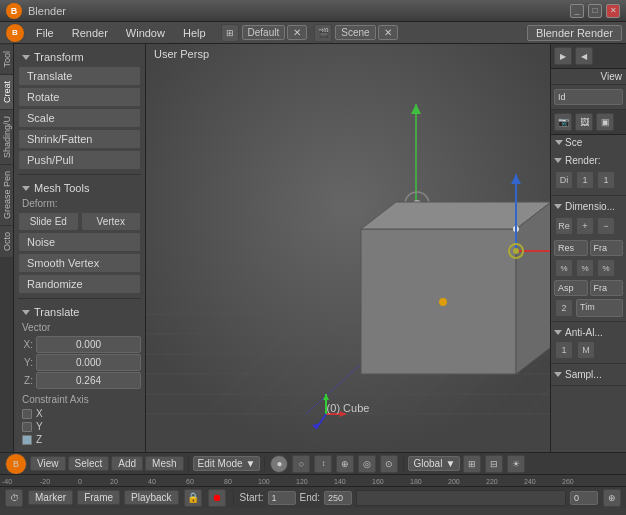 Image resolution: width=626 pixels, height=515 pixels. I want to click on blender-icon-btn: B, so click(15, 33).